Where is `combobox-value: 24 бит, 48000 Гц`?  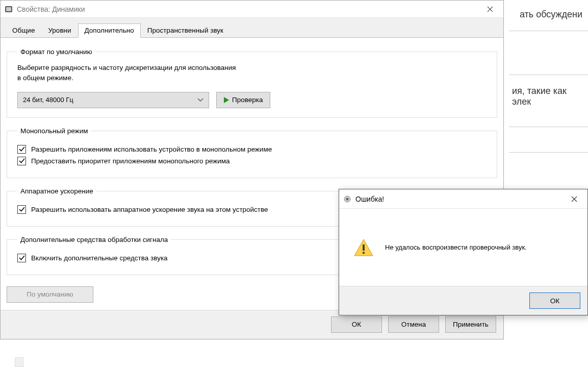
combobox-value: 24 бит, 48000 Гц is located at coordinates (48, 100).